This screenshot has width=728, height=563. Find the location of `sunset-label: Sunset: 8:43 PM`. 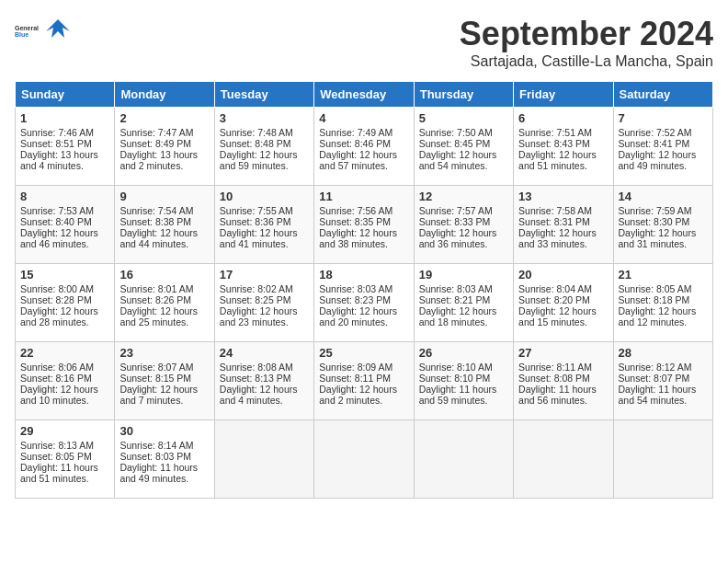

sunset-label: Sunset: 8:43 PM is located at coordinates (554, 144).